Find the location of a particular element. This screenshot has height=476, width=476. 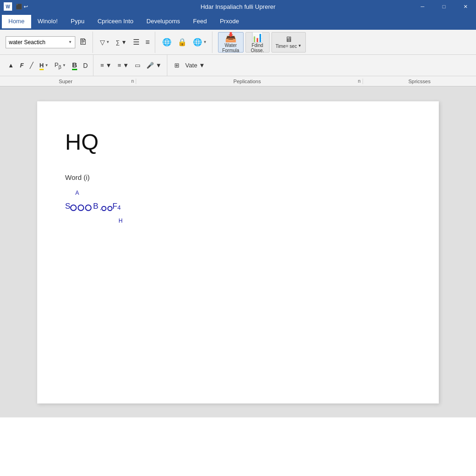

web-icon: 🌐 is located at coordinates (198, 42).